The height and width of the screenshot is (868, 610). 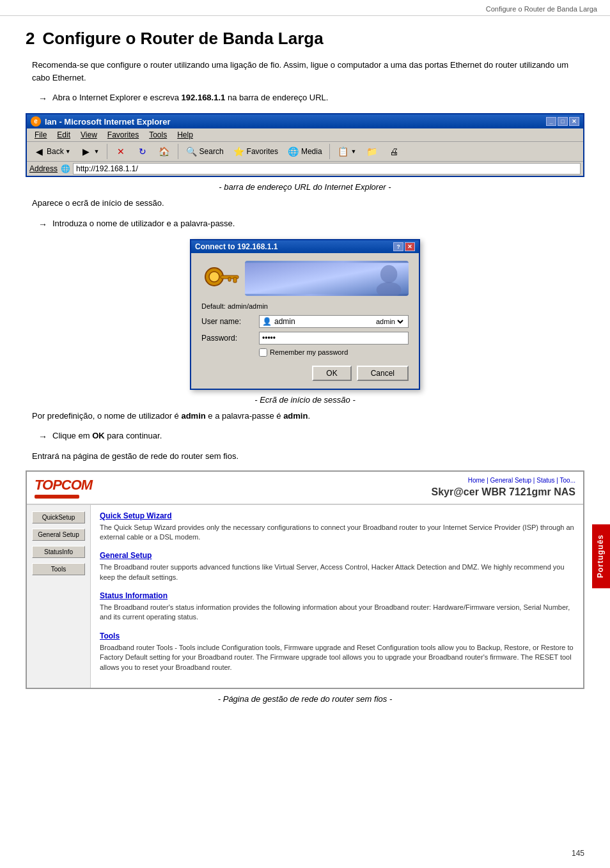 I want to click on step1-text: Abra o Internet Explorer e escreva 192.1…, so click(x=191, y=98).